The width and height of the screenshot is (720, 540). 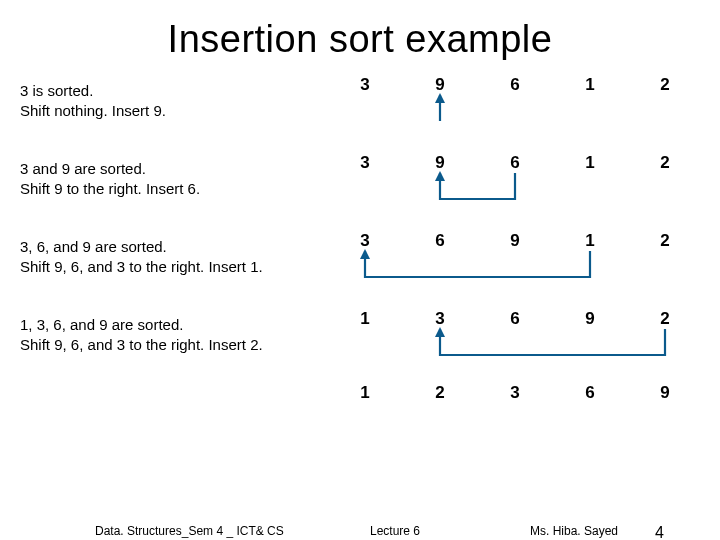 What do you see at coordinates (165, 252) in the screenshot?
I see `step-desc: 3, 6, and 9 are sorted.Shift 9, 6, and 3…` at bounding box center [165, 252].